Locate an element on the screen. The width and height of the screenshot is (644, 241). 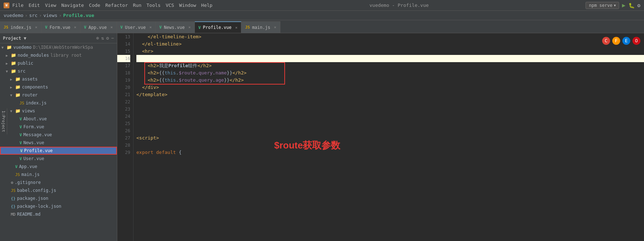
breadcrumb-src: src is located at coordinates (33, 15).